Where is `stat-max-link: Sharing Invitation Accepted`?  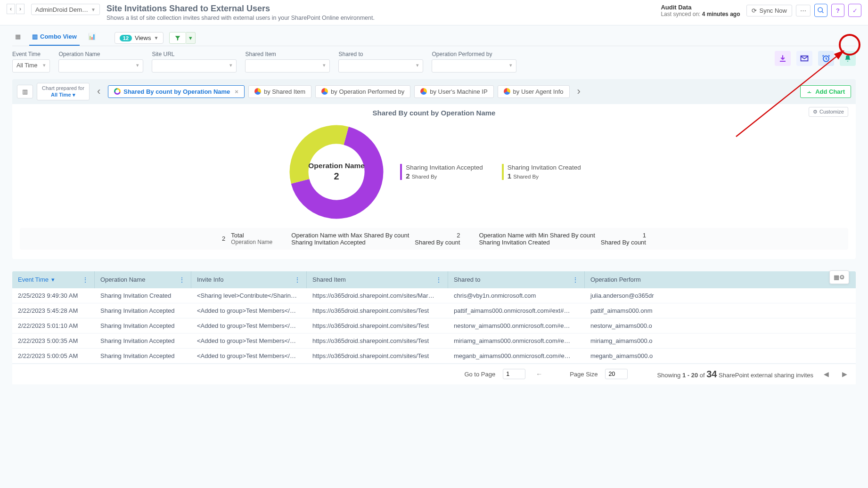
stat-max-link: Sharing Invitation Accepted is located at coordinates (350, 242).